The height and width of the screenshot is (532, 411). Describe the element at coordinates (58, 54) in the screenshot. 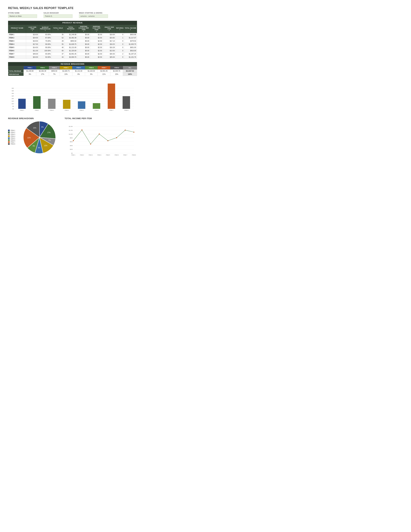

I see `table-cell: 37` at that location.